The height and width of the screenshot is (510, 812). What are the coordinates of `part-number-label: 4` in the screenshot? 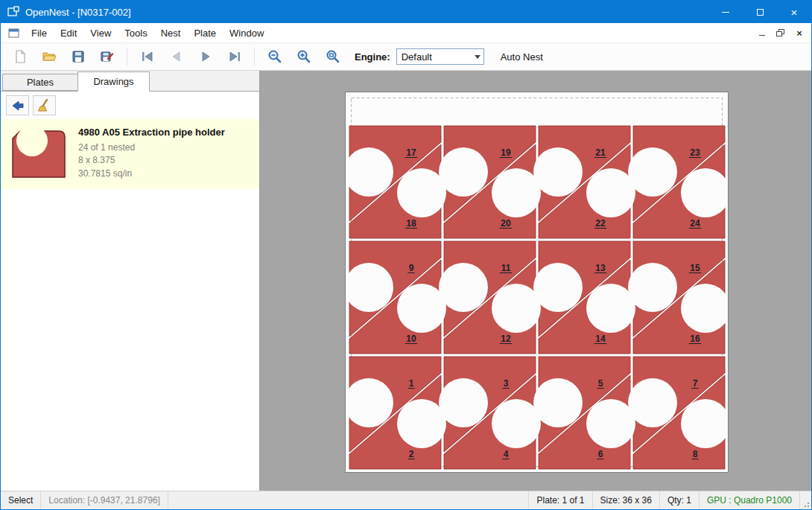 It's located at (507, 454).